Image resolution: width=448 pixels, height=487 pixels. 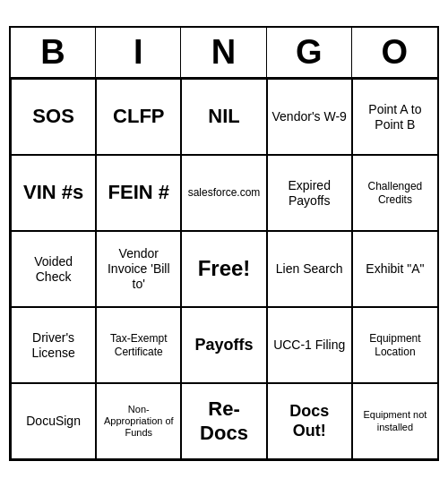 I want to click on bingo-cell-19: Equipment Location, so click(x=394, y=346).